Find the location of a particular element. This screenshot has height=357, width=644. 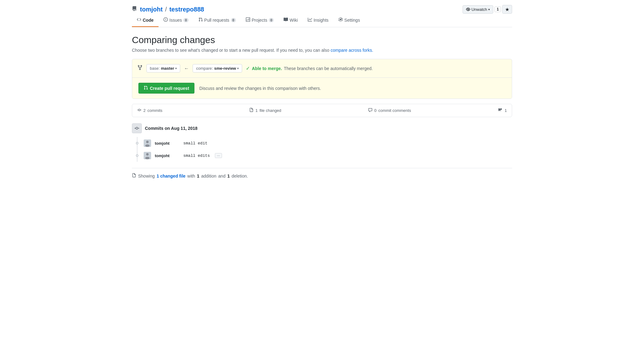

comments-stat: 0 commit comments is located at coordinates (389, 110).